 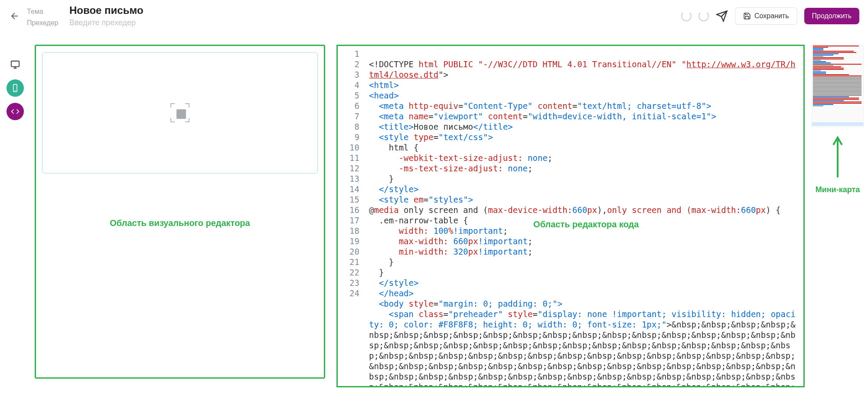 I want to click on mobile-icon, so click(x=15, y=88).